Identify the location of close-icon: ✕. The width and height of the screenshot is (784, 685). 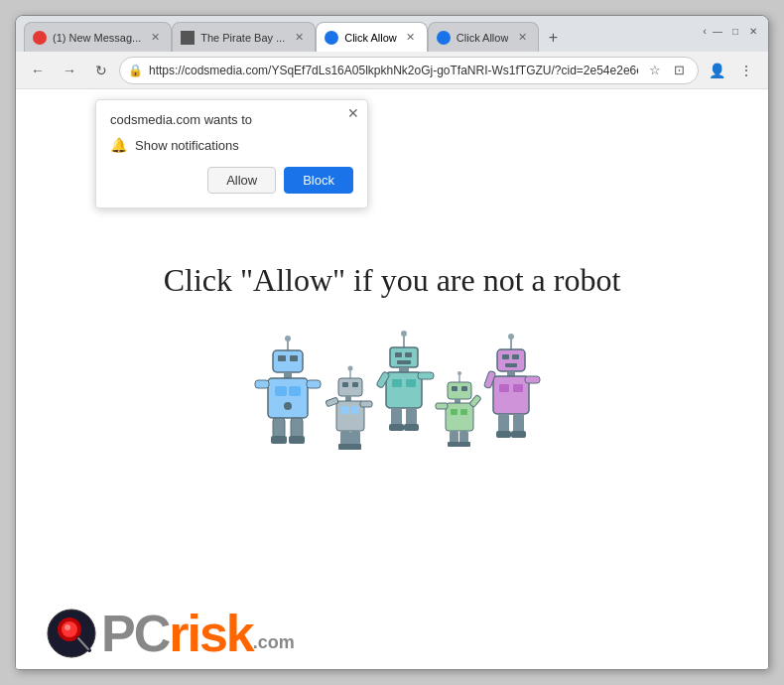
(353, 113).